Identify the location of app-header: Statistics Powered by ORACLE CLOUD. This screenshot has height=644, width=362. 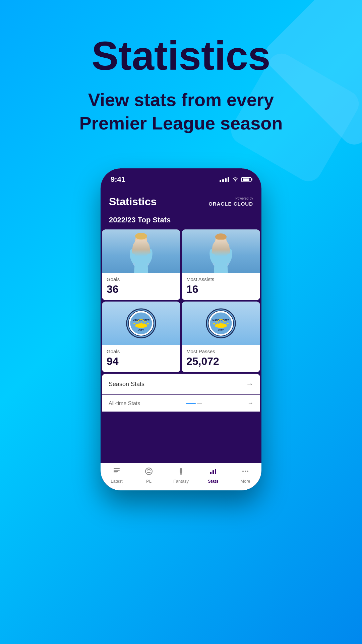
(181, 201).